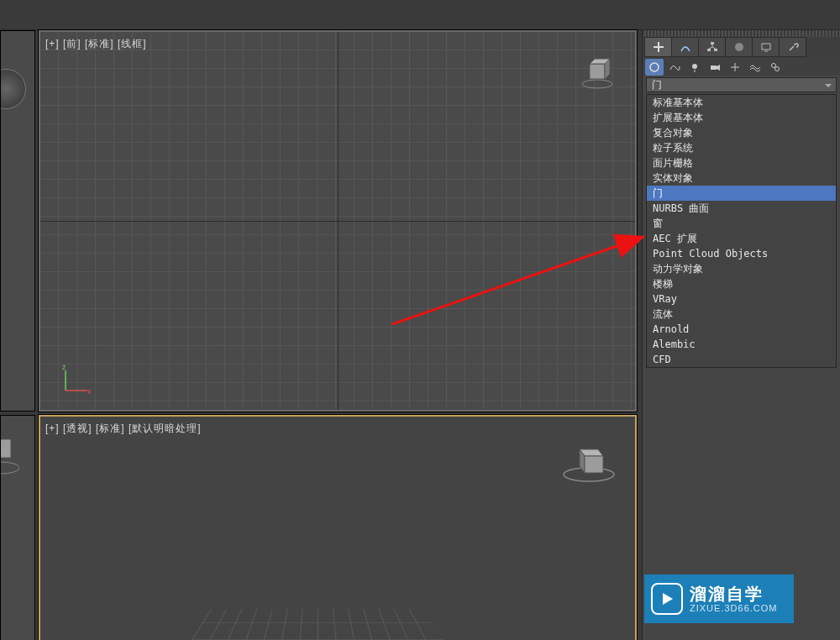  What do you see at coordinates (741, 133) in the screenshot?
I see `dropdown-item: 复合对象` at bounding box center [741, 133].